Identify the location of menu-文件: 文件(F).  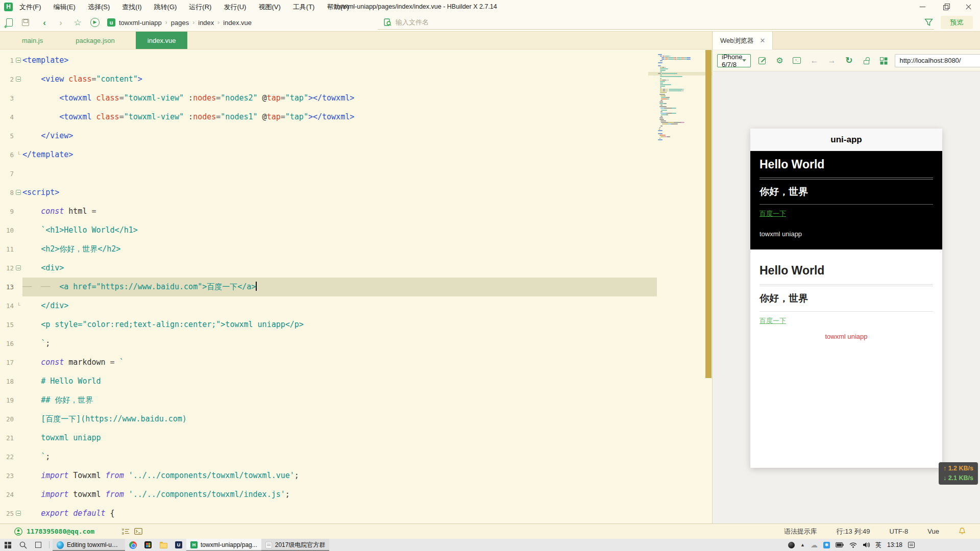
(31, 7).